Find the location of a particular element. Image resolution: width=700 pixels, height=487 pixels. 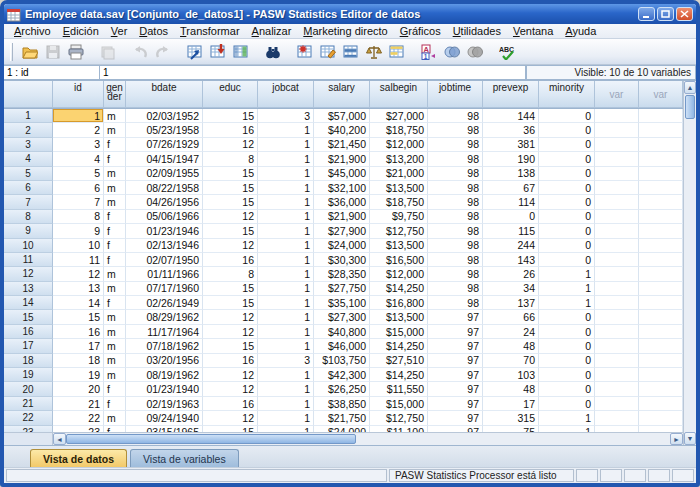

cell-id-row13: 13 is located at coordinates (78, 289).